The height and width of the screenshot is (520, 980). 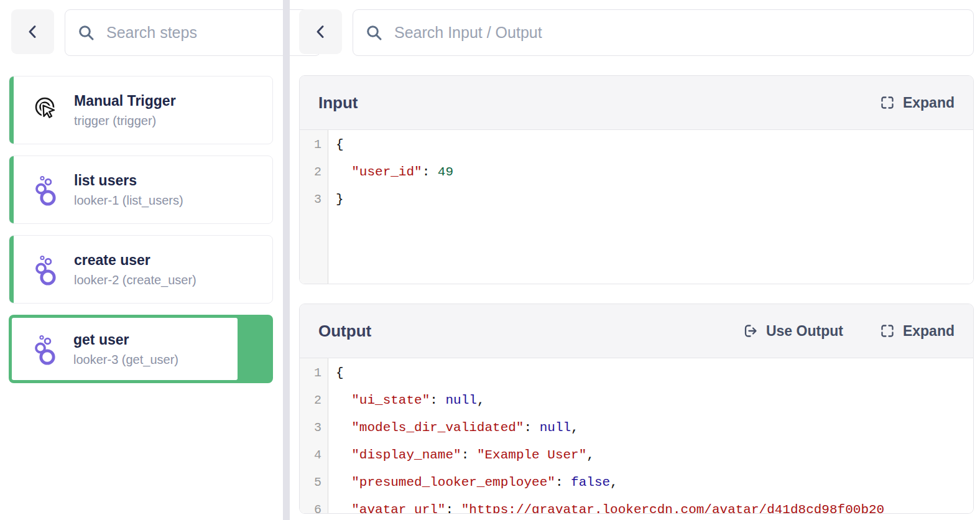 What do you see at coordinates (321, 32) in the screenshot?
I see `io-back-button` at bounding box center [321, 32].